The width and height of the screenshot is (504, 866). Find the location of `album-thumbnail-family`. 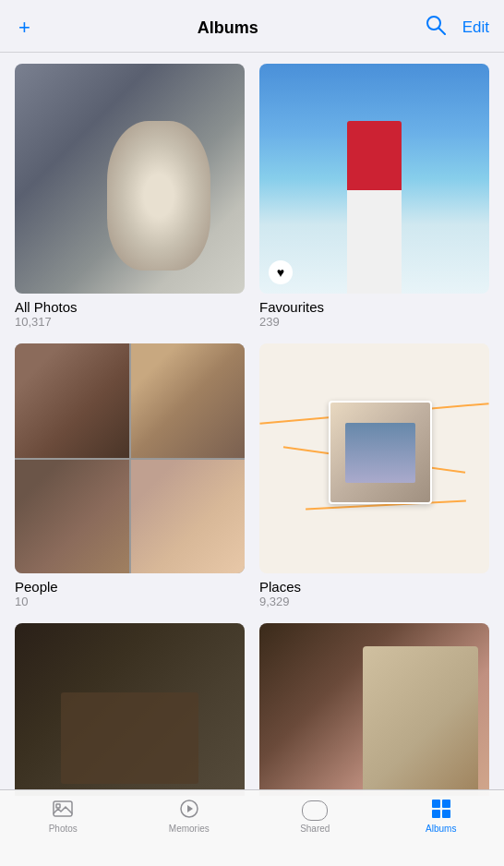

album-thumbnail-family is located at coordinates (375, 709).